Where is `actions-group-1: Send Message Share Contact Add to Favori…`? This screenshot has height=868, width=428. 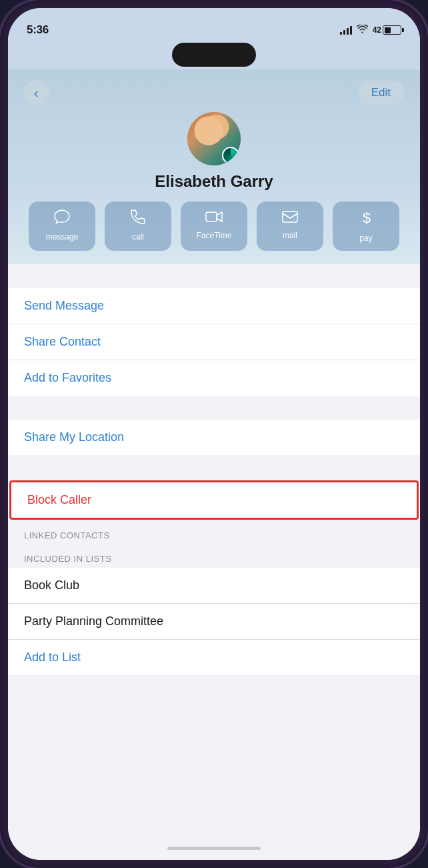
actions-group-1: Send Message Share Contact Add to Favori… is located at coordinates (214, 342).